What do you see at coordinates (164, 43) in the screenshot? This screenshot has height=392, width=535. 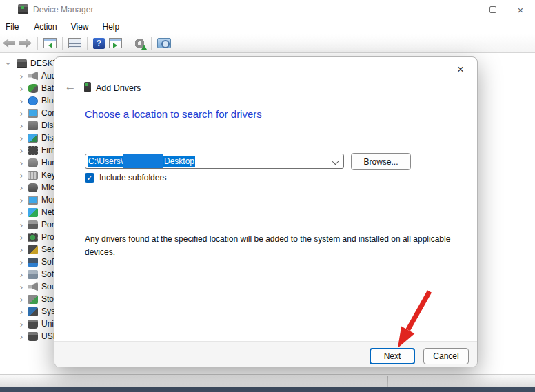 I see `device-search-icon` at bounding box center [164, 43].